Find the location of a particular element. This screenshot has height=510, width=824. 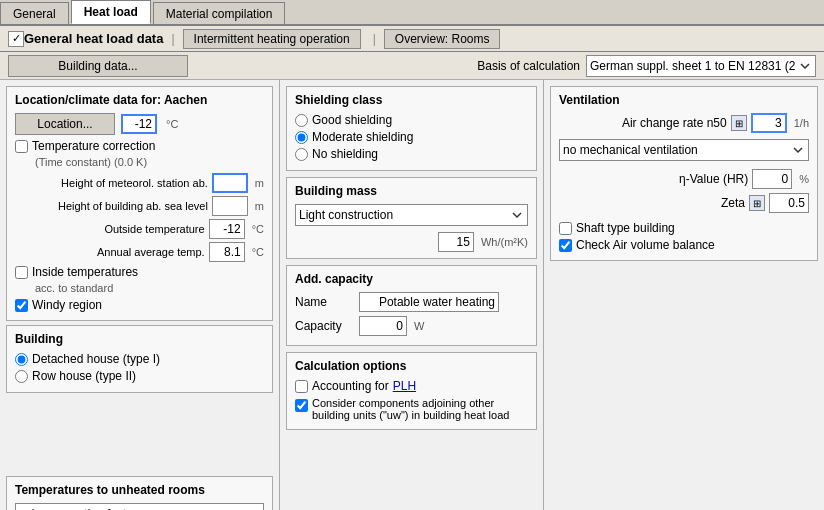

meteo-unit: m is located at coordinates (260, 183).